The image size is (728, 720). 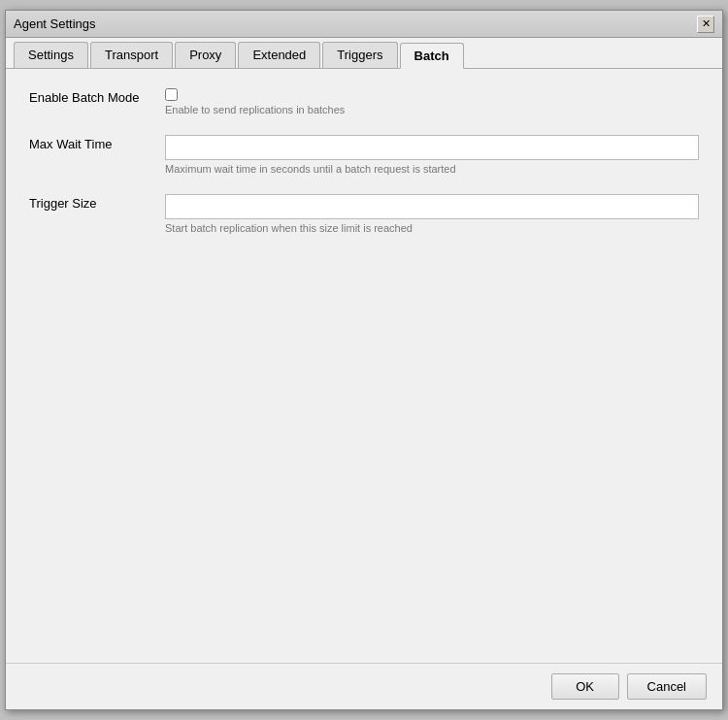 What do you see at coordinates (364, 53) in the screenshot?
I see `tab-bar: Settings Transport Proxy Extended Trigge…` at bounding box center [364, 53].